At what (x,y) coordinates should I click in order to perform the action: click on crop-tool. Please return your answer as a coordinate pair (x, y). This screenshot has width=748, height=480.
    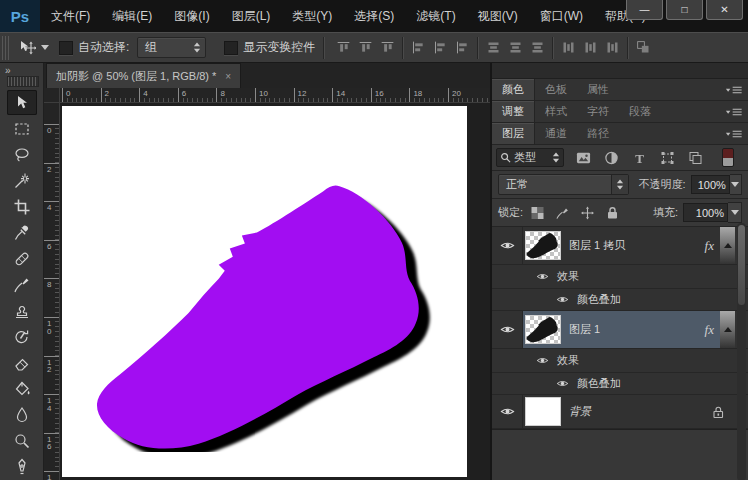
    Looking at the image, I should click on (22, 206).